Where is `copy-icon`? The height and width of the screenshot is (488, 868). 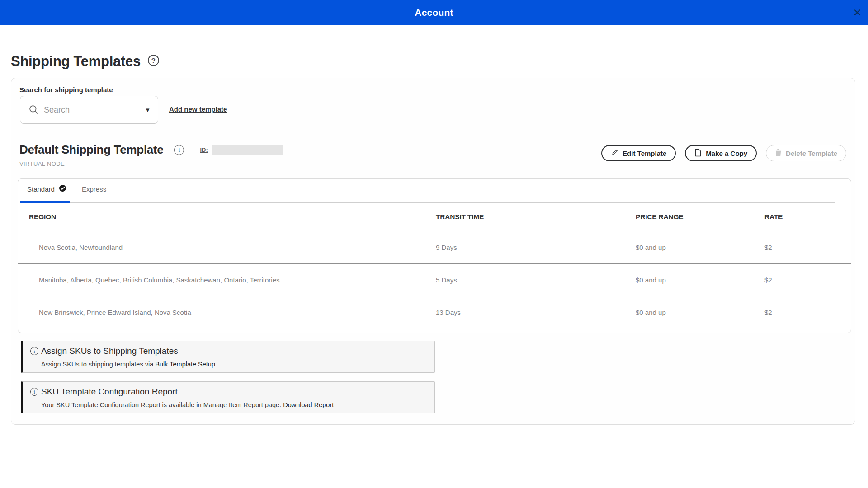
copy-icon is located at coordinates (698, 154).